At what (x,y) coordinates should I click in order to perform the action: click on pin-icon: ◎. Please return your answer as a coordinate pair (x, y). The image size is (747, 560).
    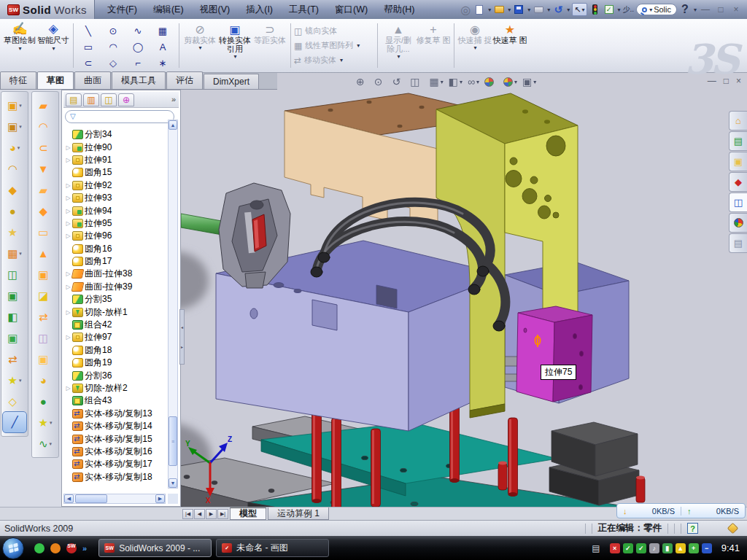
    Looking at the image, I should click on (465, 9).